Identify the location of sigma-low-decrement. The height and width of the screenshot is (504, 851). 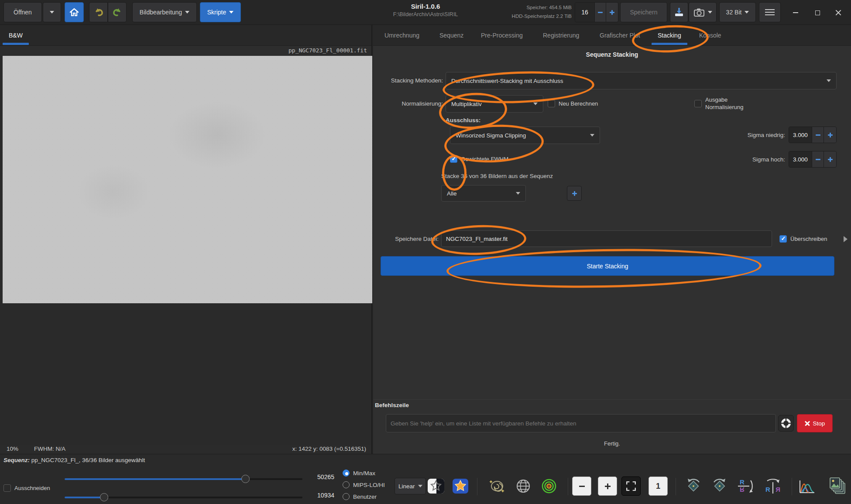
(818, 135).